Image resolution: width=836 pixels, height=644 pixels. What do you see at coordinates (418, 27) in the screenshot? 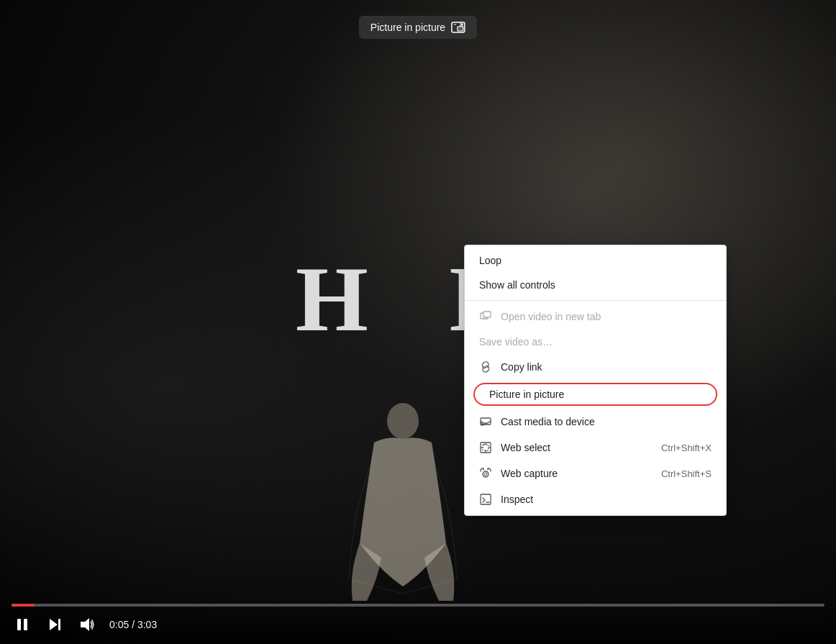
I see `pip-tooltip: Picture in picture` at bounding box center [418, 27].